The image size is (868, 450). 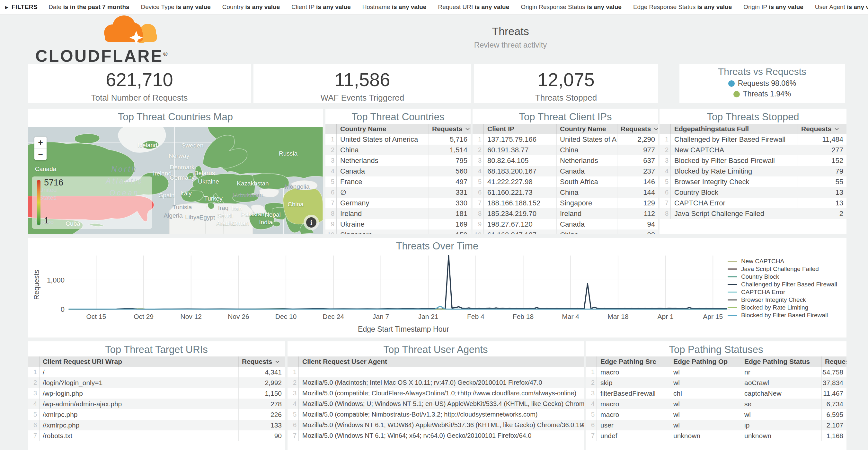 What do you see at coordinates (450, 182) in the screenshot?
I see `table-cell: 497` at bounding box center [450, 182].